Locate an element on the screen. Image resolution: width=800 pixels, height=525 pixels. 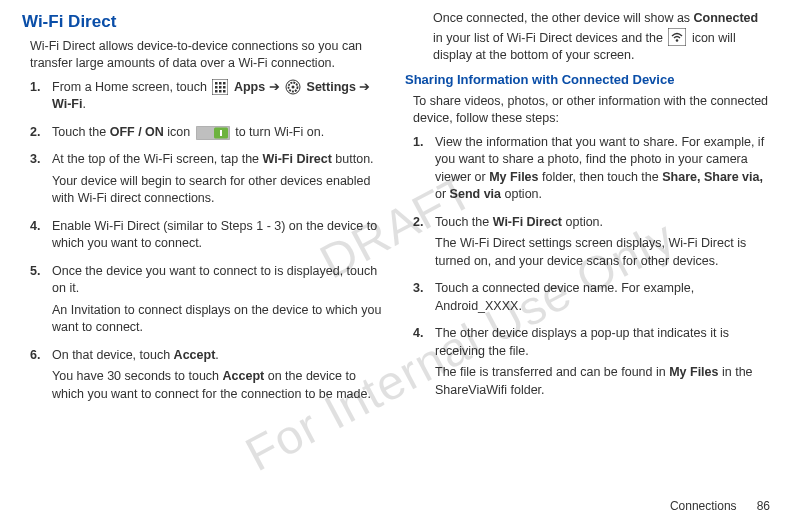
subsection-intro: To share videos, photos, or other inform… is located at coordinates (592, 110).